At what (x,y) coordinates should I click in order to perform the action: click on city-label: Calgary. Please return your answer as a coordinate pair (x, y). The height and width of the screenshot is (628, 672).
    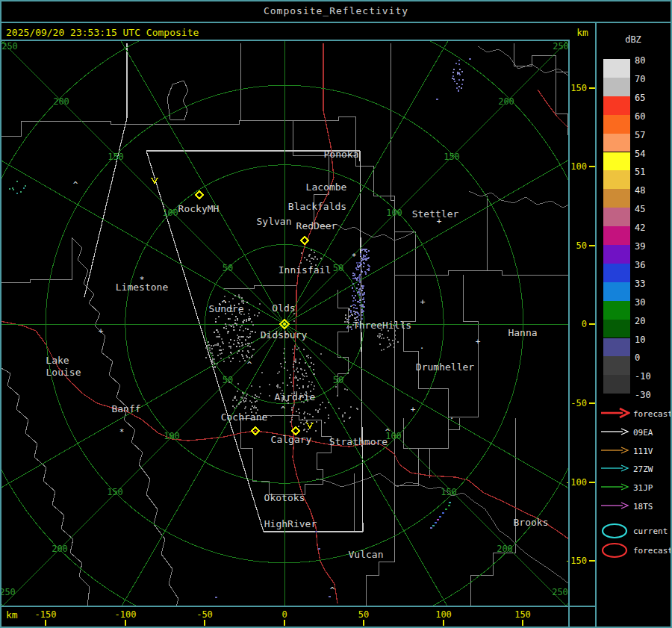
    Looking at the image, I should click on (291, 439).